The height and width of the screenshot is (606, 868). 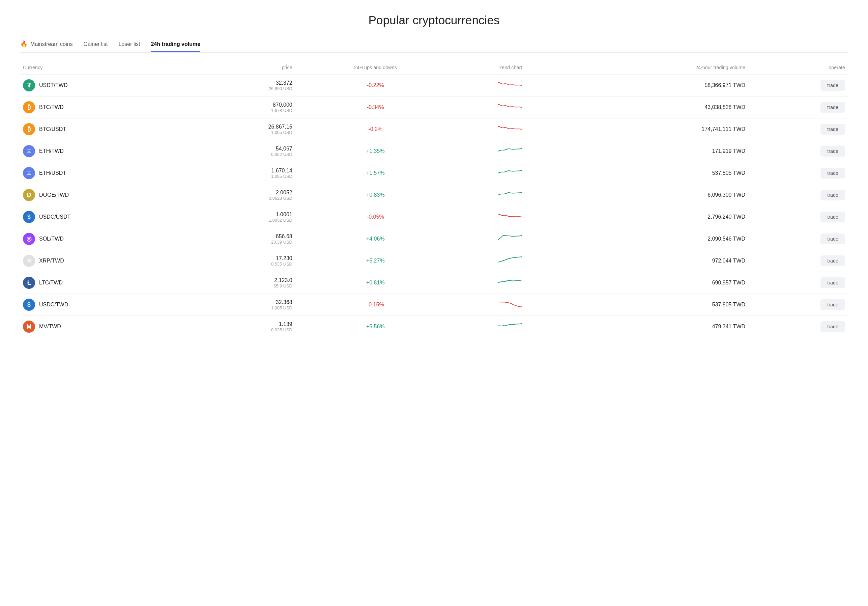 I want to click on coin-name: ETH/USDT, so click(x=53, y=173).